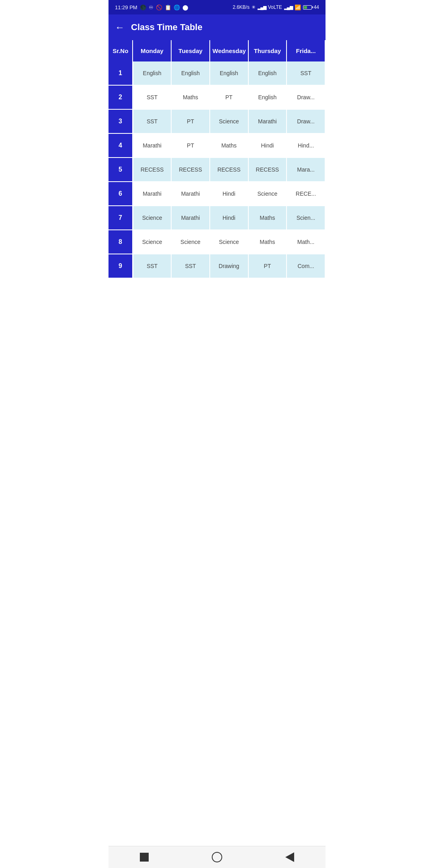  I want to click on cell-srno: 2, so click(121, 97).